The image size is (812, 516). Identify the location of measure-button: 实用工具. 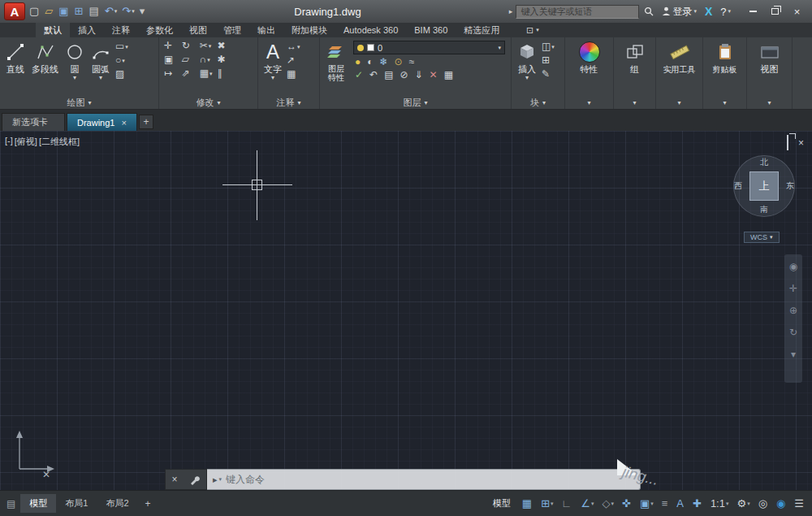
(680, 67).